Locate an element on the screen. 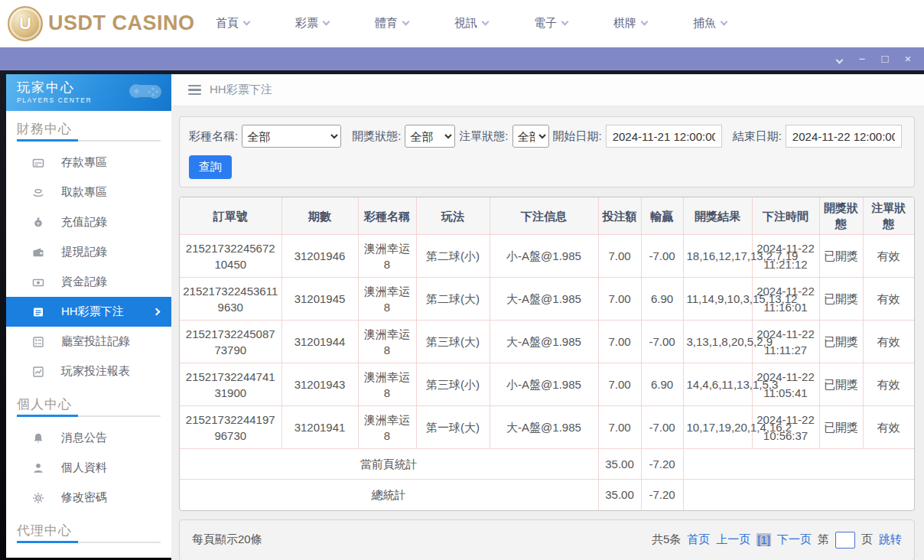  table-cell: 31201941 is located at coordinates (320, 428).